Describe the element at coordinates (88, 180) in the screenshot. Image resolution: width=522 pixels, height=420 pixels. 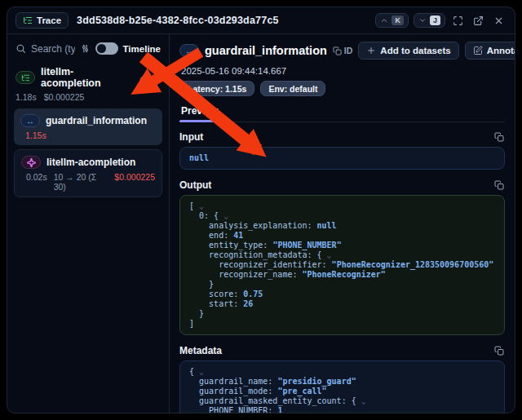
I see `tree-item-stats: 0.02s 10 → 20 (Σ 30) $0.000225` at that location.